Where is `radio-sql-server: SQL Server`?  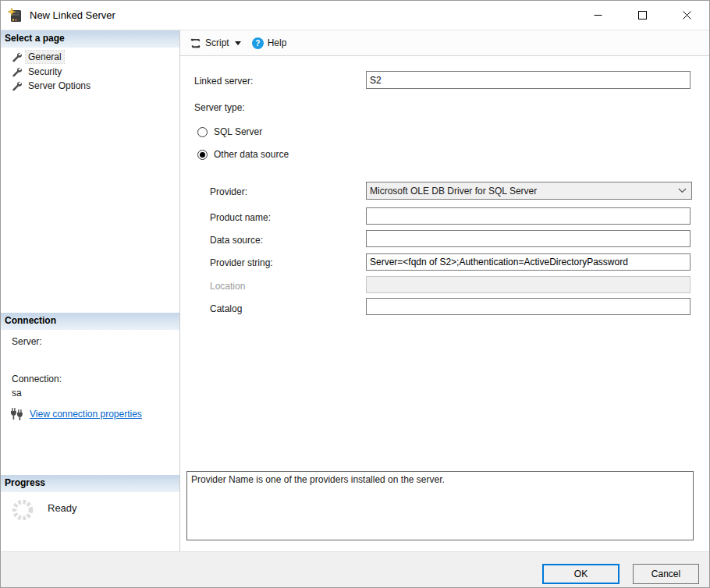
radio-sql-server: SQL Server is located at coordinates (229, 132).